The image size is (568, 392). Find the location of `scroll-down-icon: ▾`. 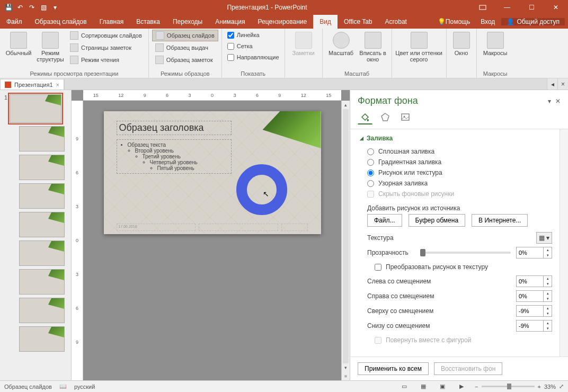

scroll-down-icon: ▾ is located at coordinates (345, 368).